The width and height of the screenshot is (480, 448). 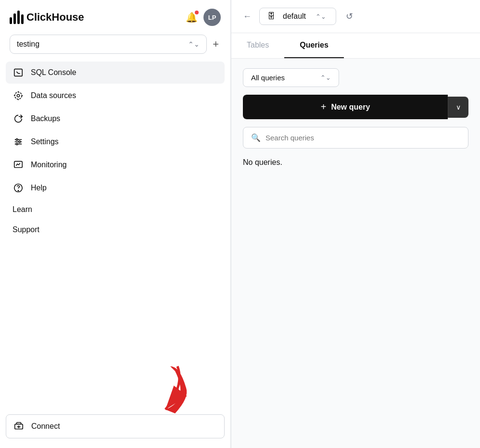 I want to click on settings-icon, so click(x=18, y=142).